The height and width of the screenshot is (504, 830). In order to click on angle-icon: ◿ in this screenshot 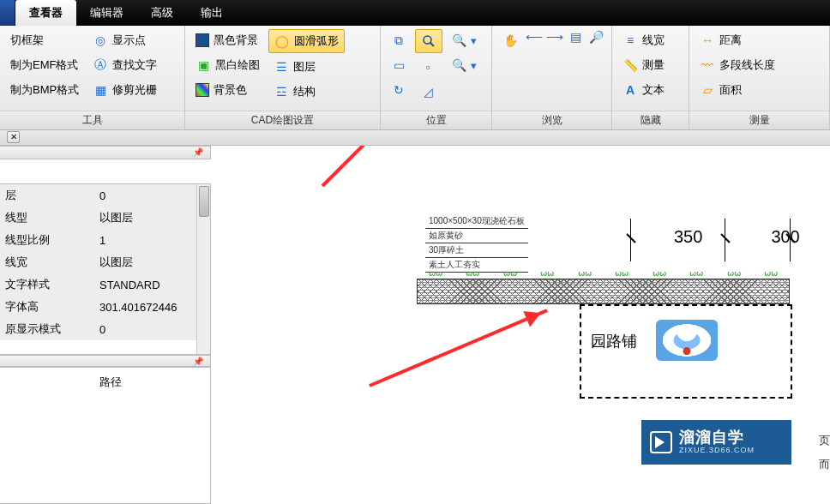, I will do `click(428, 92)`.